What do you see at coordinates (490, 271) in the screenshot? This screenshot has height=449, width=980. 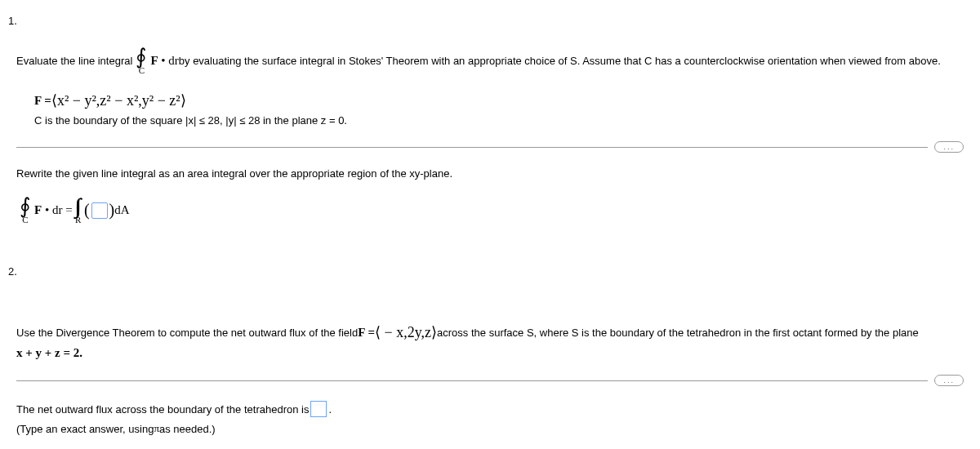 I see `question-number-2: 2.` at bounding box center [490, 271].